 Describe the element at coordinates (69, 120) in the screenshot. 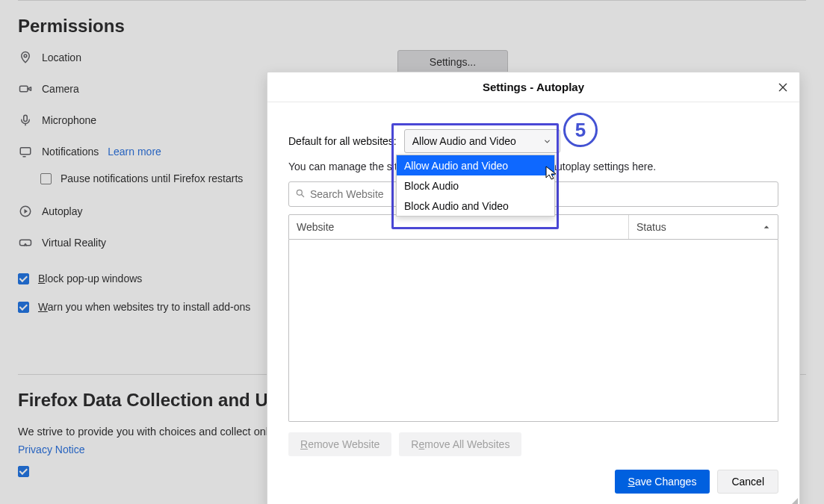

I see `permission-label: Microphone` at that location.